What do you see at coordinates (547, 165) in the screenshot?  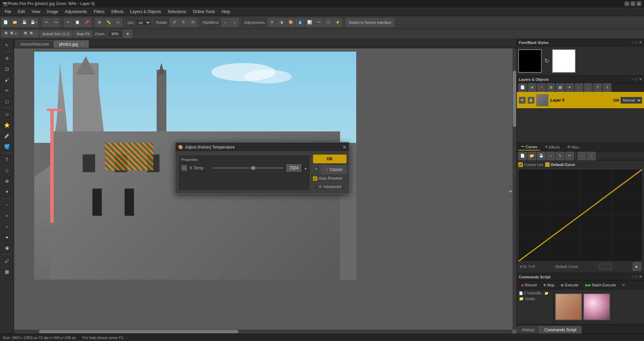 I see `curves-list-color-swatch` at bounding box center [547, 165].